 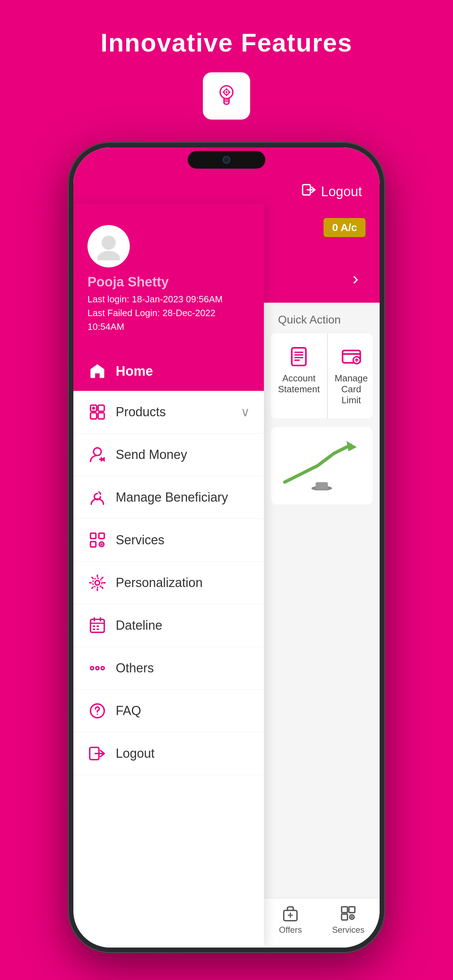 What do you see at coordinates (342, 192) in the screenshot?
I see `header-logout-label: Logout` at bounding box center [342, 192].